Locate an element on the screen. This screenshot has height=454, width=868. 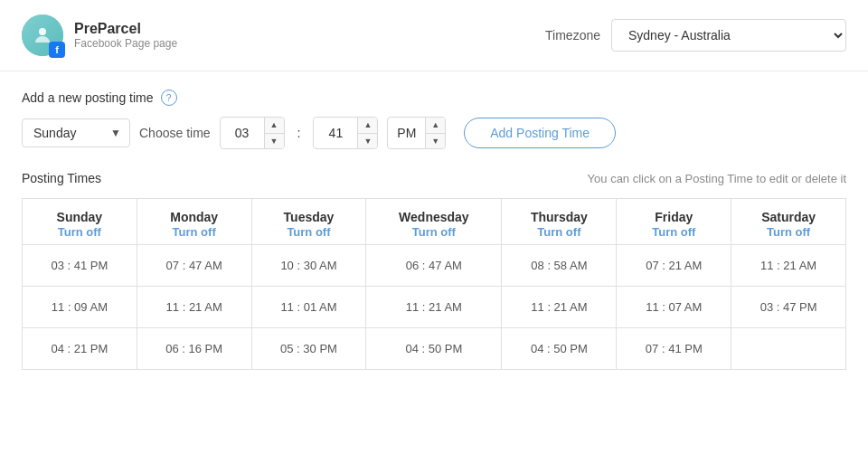
add-posting-label: Add a new posting time ? is located at coordinates (434, 98).